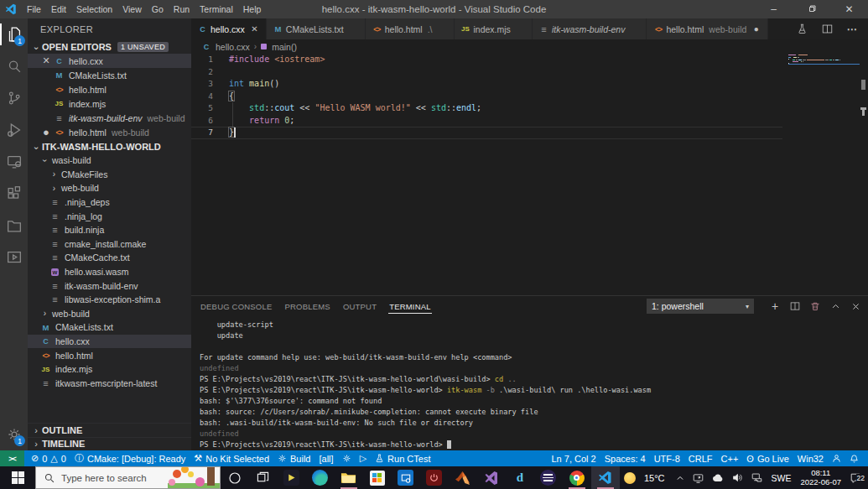 Image resolution: width=868 pixels, height=489 pixels. Describe the element at coordinates (854, 459) in the screenshot. I see `status-notifications` at that location.